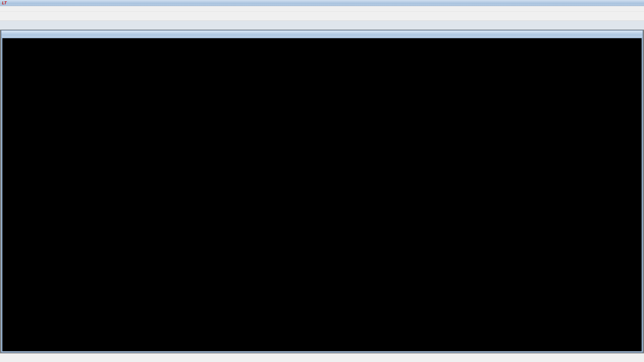 Image resolution: width=644 pixels, height=362 pixels. I want to click on menu-bar, so click(322, 9).